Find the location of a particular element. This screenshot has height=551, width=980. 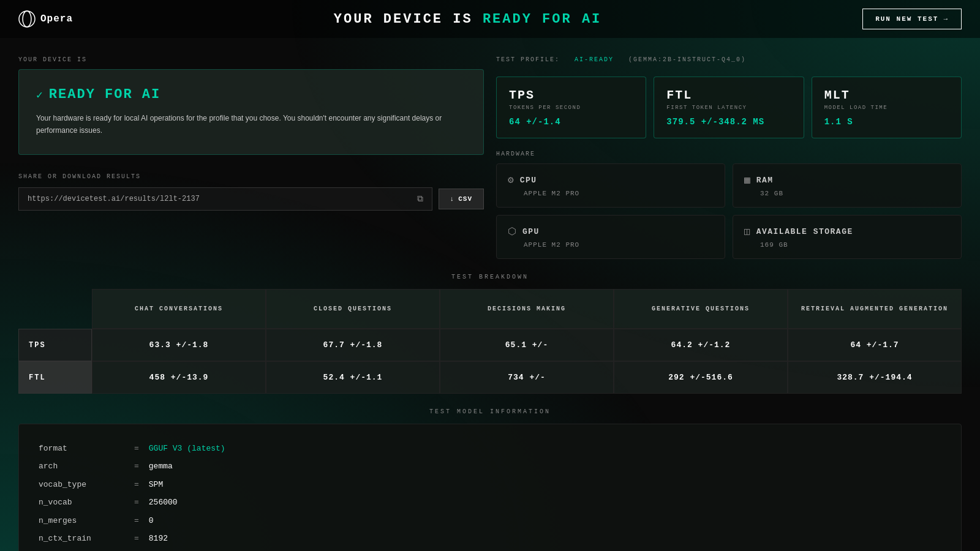

test-breakdown-header: TEST BREAKDOWN is located at coordinates (490, 277).